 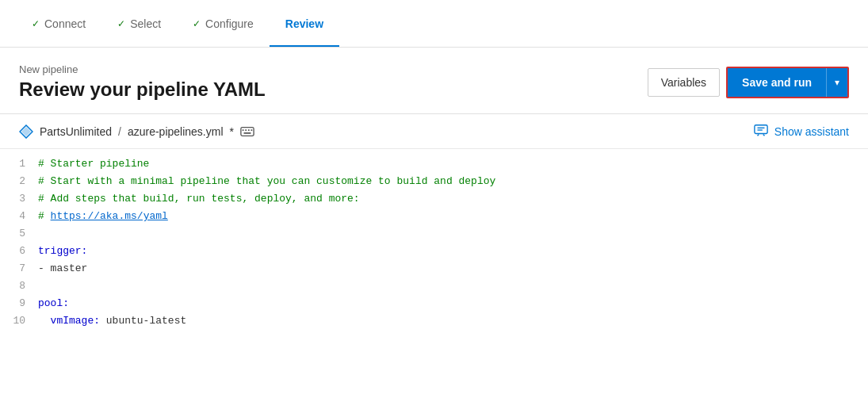 I want to click on code-line-3: 3 # Add steps that build, run tests, dep…, so click(x=434, y=199).